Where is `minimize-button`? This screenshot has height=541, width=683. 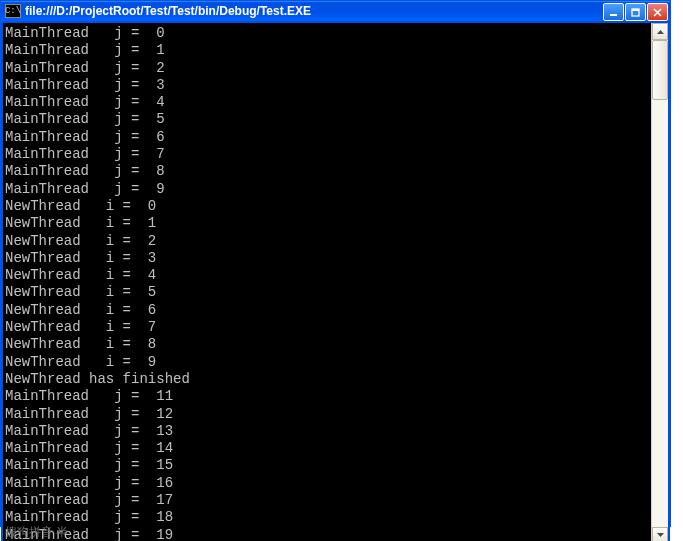
minimize-button is located at coordinates (614, 12).